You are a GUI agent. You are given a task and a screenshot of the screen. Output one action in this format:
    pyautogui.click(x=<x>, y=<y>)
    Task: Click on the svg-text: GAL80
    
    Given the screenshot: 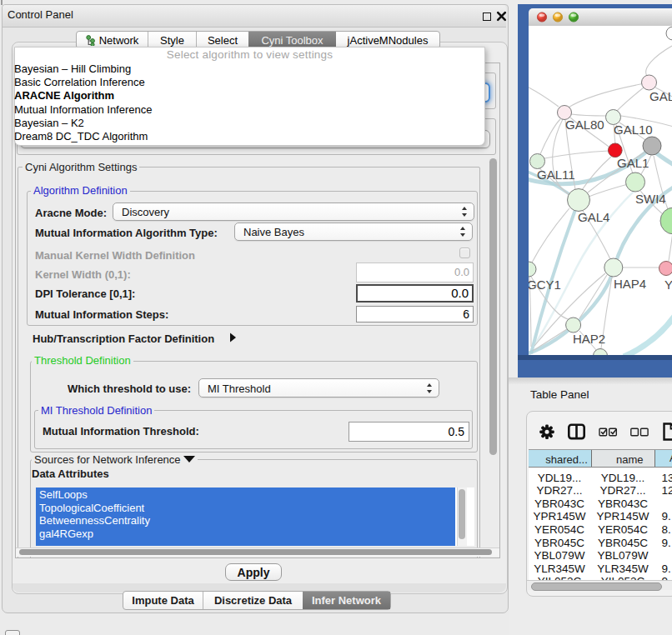 What is the action you would take?
    pyautogui.click(x=585, y=125)
    